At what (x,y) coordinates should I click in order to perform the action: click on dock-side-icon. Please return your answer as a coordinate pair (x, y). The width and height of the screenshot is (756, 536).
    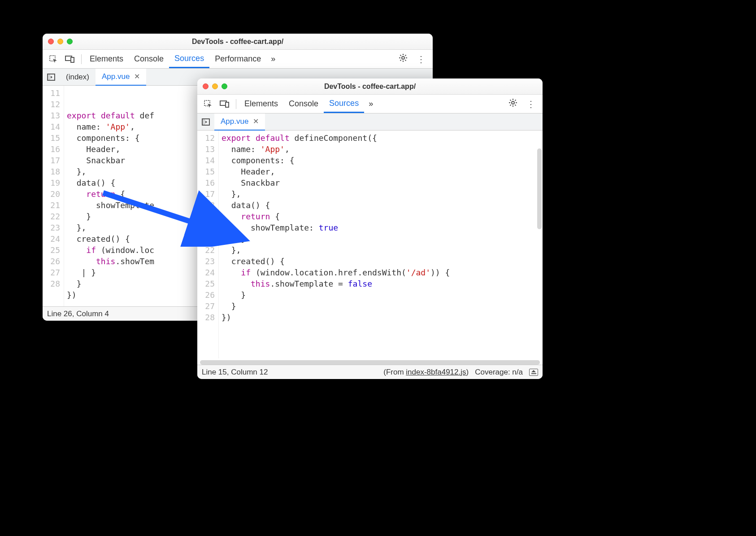
    Looking at the image, I should click on (534, 372).